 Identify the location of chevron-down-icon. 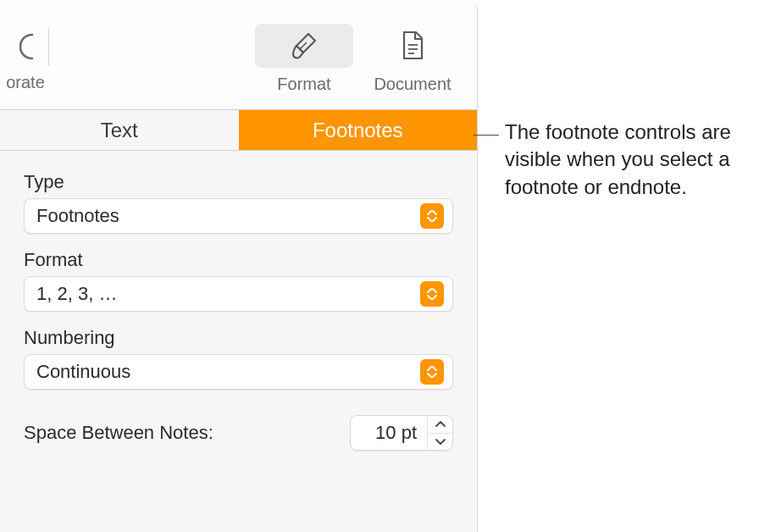
(440, 442).